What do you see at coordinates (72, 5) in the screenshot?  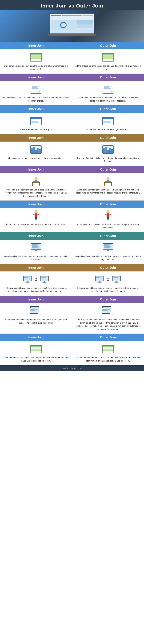 I see `page-header: Inner Join vs Outer Join` at bounding box center [72, 5].